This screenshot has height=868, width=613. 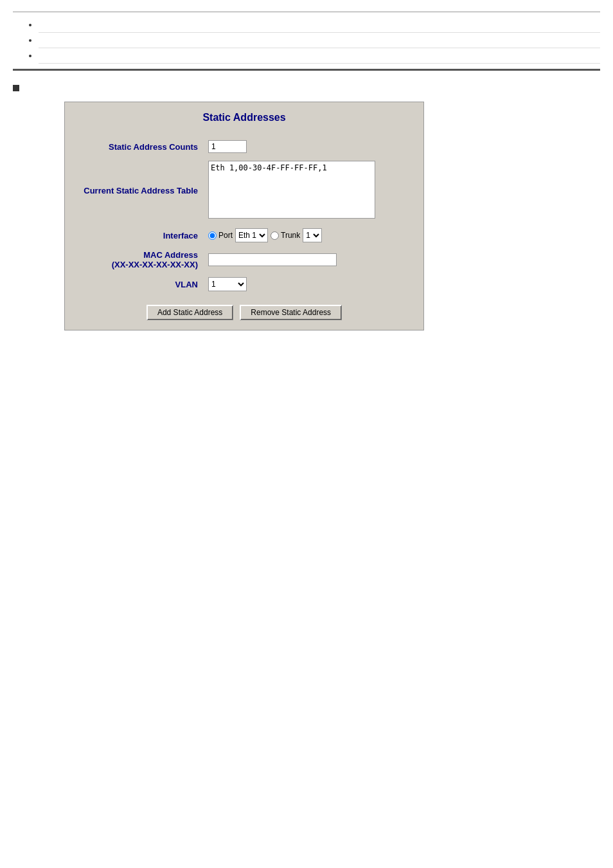 I want to click on static-address-counts-input, so click(x=227, y=147).